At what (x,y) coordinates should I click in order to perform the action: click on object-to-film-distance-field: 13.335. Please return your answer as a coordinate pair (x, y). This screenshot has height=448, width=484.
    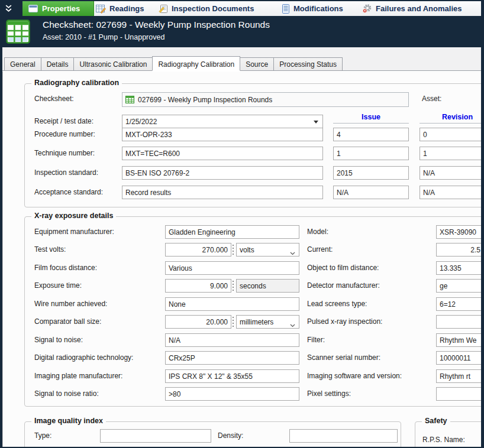
    Looking at the image, I should click on (460, 268).